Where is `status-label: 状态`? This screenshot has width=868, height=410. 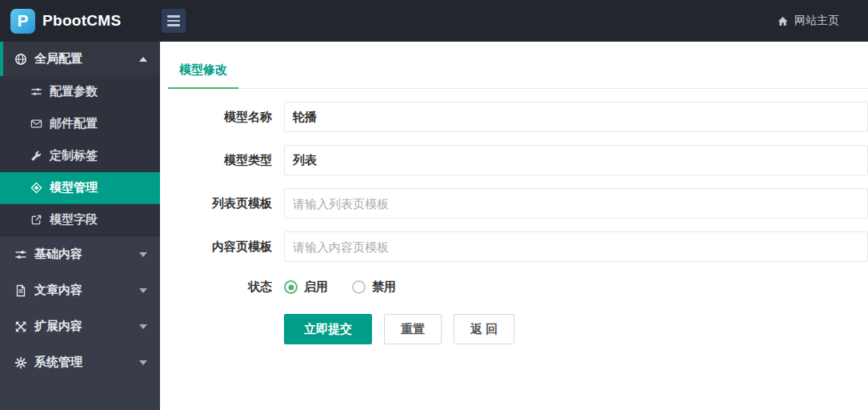 status-label: 状态 is located at coordinates (226, 287).